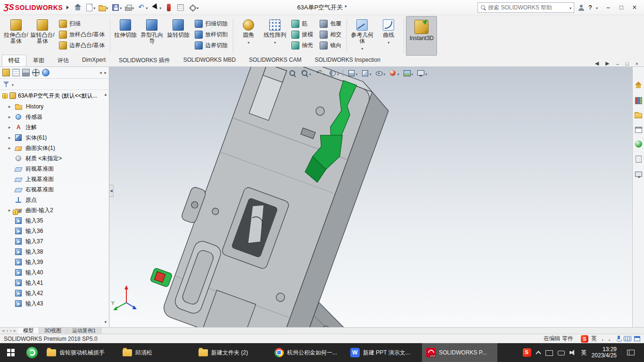  Describe the element at coordinates (6, 73) in the screenshot. I see `featuremanager-tree-icon` at that location.